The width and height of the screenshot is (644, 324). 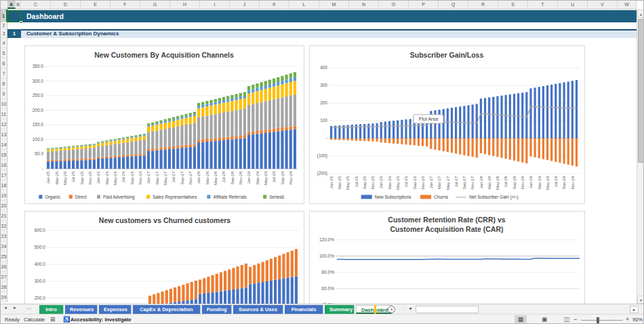 I want to click on view-page-break-icon: ◫, so click(x=567, y=320).